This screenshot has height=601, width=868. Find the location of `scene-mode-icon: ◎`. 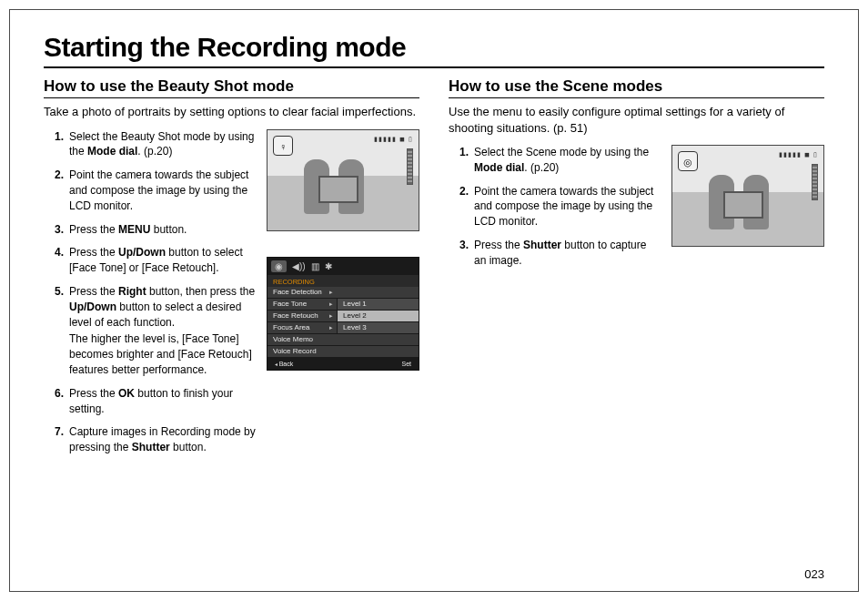

scene-mode-icon: ◎ is located at coordinates (688, 161).